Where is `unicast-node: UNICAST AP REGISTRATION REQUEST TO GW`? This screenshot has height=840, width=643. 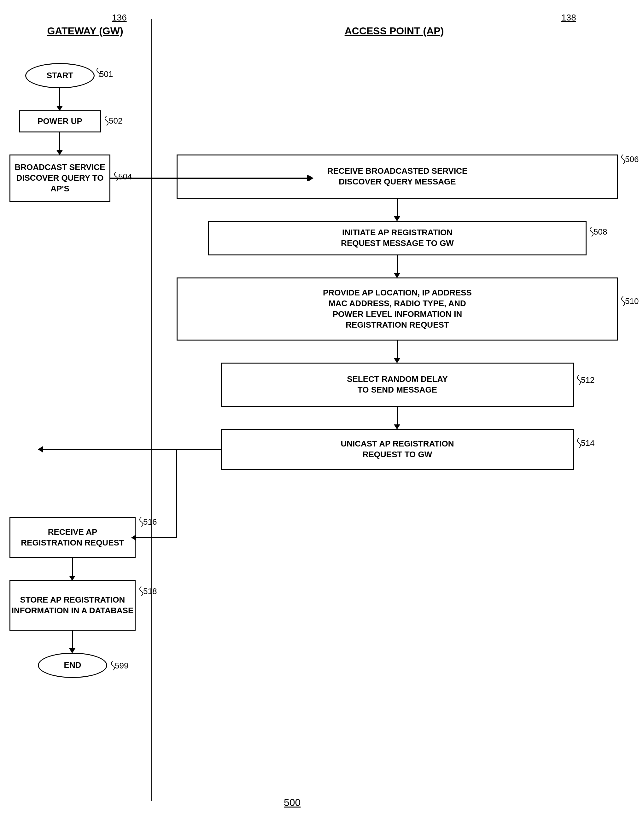
unicast-node: UNICAST AP REGISTRATION REQUEST TO GW is located at coordinates (397, 449).